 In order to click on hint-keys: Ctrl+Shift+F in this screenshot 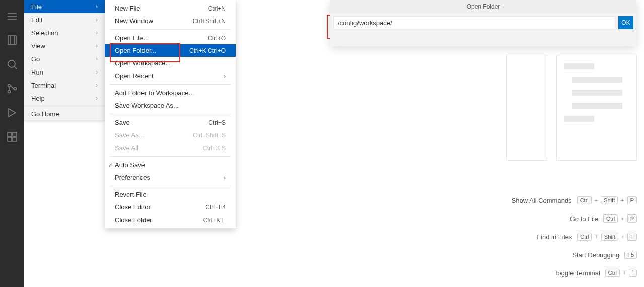, I will do `click(607, 237)`.